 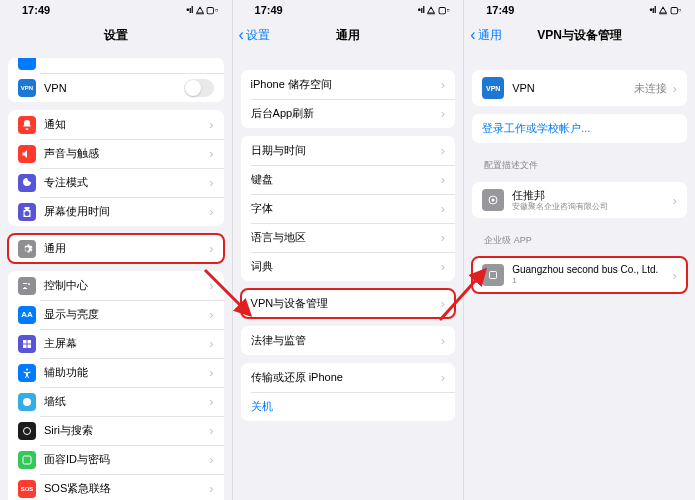 What do you see at coordinates (493, 275) in the screenshot?
I see `enterprise-app-icon` at bounding box center [493, 275].